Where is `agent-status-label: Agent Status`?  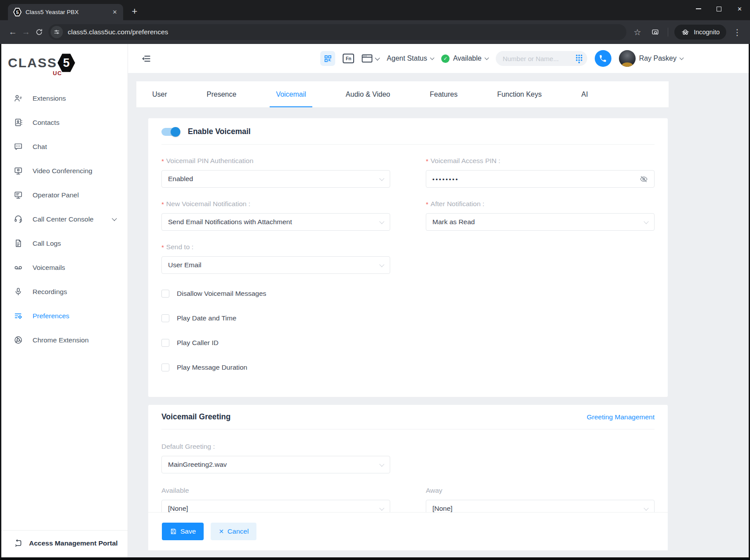 agent-status-label: Agent Status is located at coordinates (407, 58).